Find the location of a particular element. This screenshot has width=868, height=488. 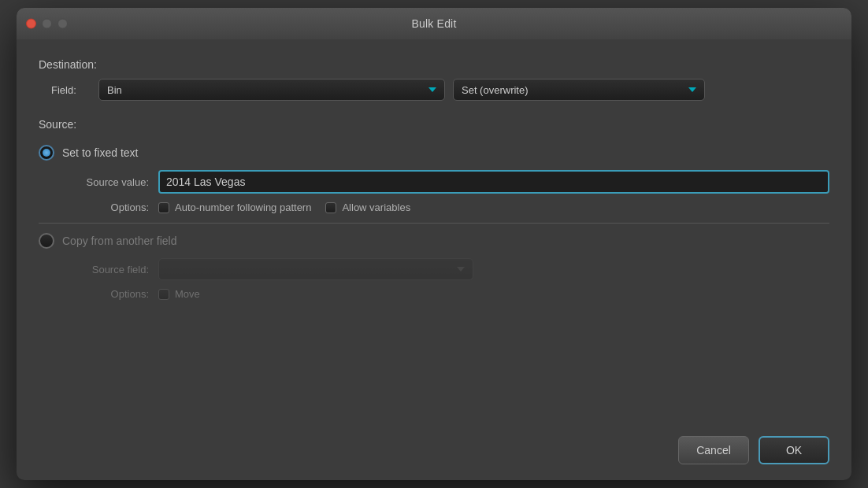

options-checkboxes: Auto-number following pattern Allow vari… is located at coordinates (284, 208).